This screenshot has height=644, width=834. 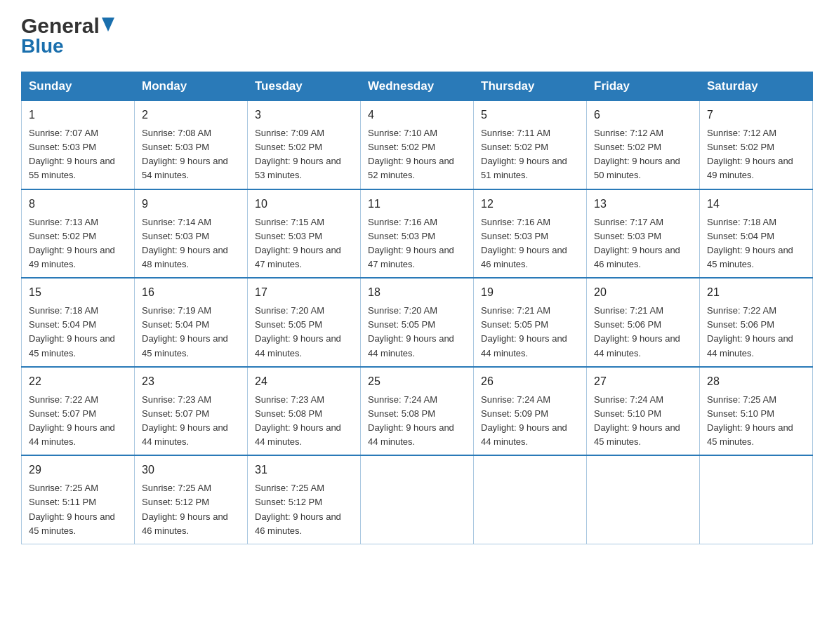 What do you see at coordinates (305, 411) in the screenshot?
I see `calendar-day-cell: 24Sunrise: 7:23 AMSunset: 5:08 PMDayligh…` at bounding box center [305, 411].